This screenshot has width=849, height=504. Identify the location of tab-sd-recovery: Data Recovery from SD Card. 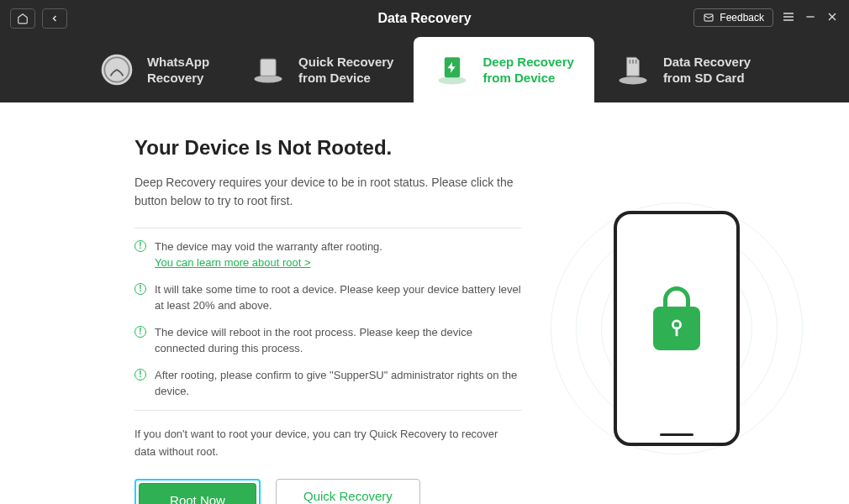
(683, 70).